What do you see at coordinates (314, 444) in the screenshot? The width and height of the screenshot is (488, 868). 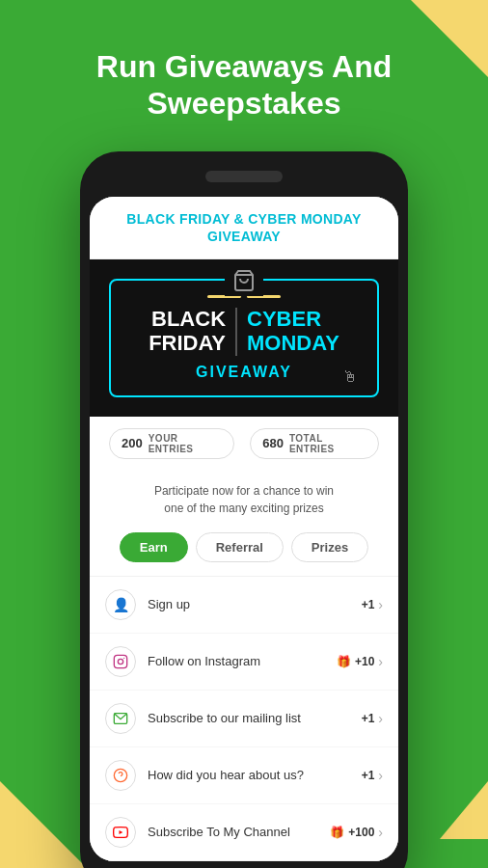 I see `total-entries-badge: 680 TOTAL ENTRIES` at bounding box center [314, 444].